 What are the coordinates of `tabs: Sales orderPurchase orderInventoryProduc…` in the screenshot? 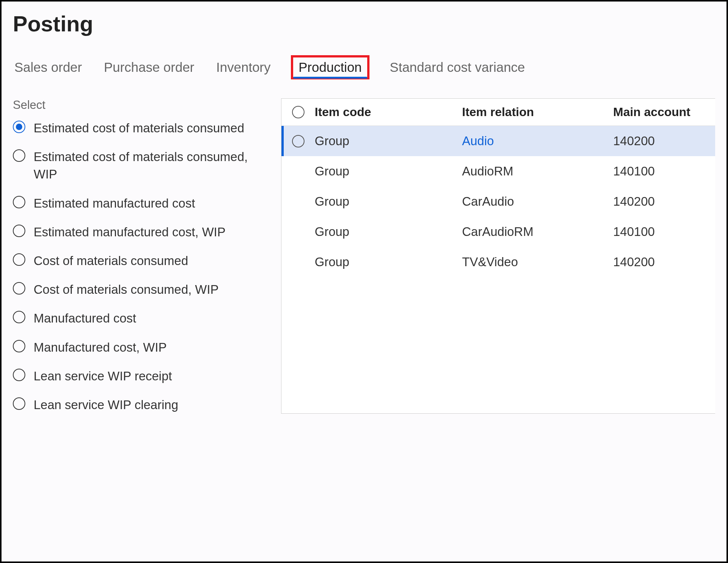 It's located at (364, 67).